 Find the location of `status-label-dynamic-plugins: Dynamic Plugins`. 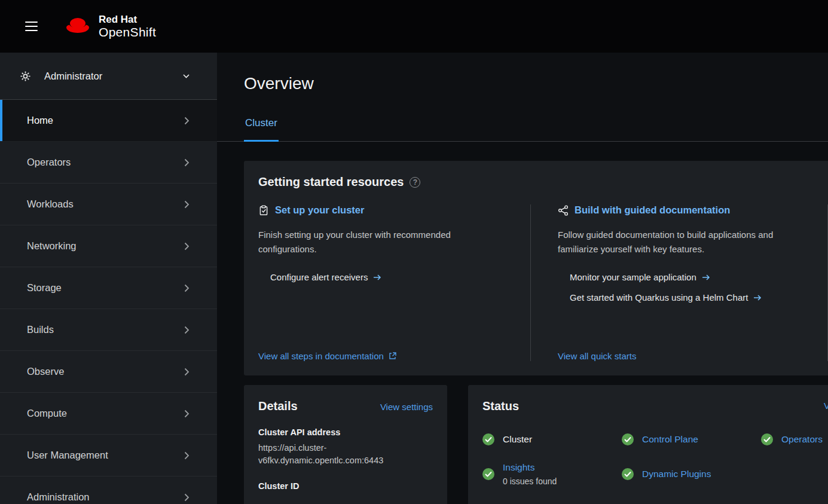

status-label-dynamic-plugins: Dynamic Plugins is located at coordinates (677, 474).